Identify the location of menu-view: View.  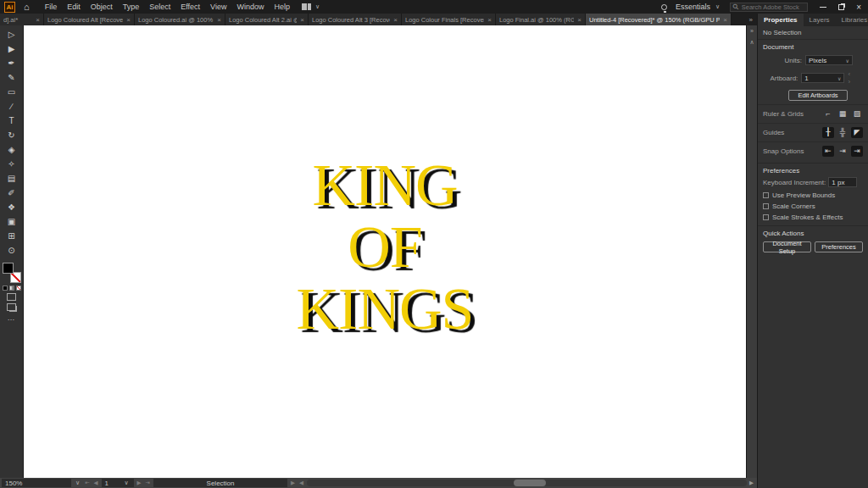
(219, 7).